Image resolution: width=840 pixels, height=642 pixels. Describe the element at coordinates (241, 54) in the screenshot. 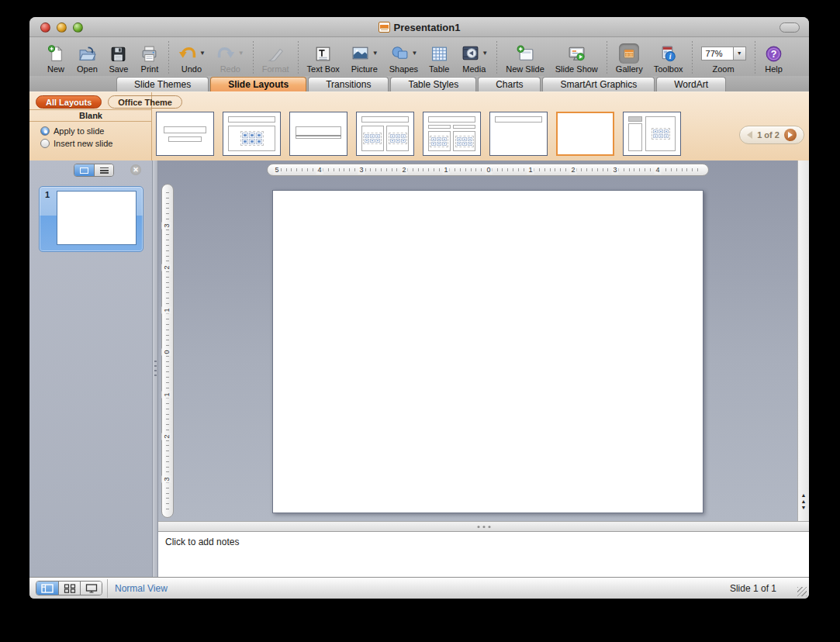

I see `redo-dropdown-arrow: ▼` at that location.